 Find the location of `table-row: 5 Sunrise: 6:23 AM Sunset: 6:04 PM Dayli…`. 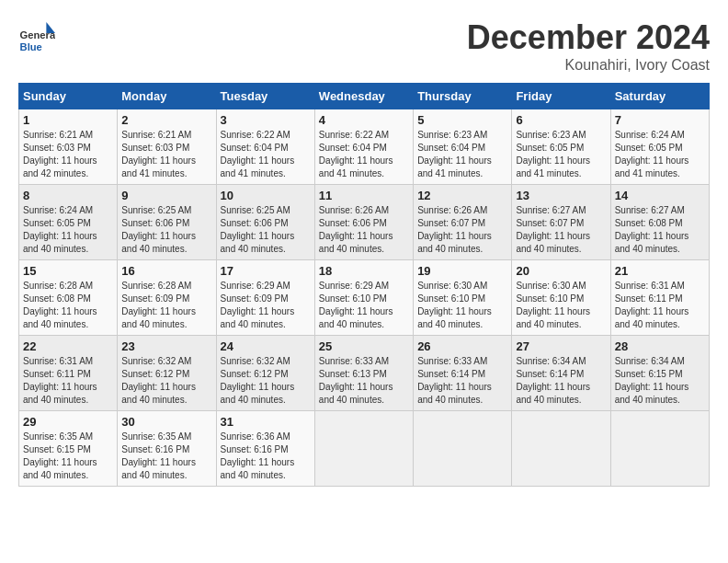

table-row: 5 Sunrise: 6:23 AM Sunset: 6:04 PM Dayli… is located at coordinates (463, 147).